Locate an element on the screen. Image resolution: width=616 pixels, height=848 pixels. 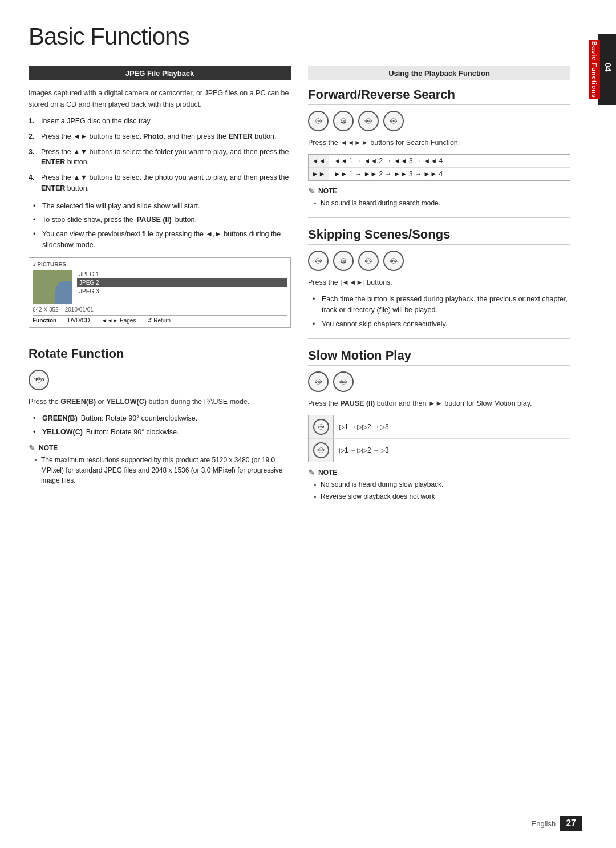
jpeg-bullets: The selected file will play and slide sh… is located at coordinates (160, 226).